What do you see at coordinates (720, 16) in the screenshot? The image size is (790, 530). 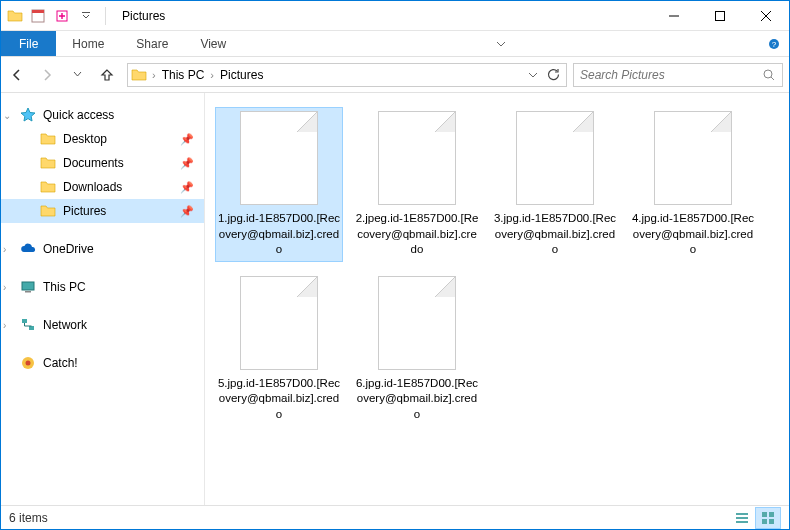 I see `maximize-button` at bounding box center [720, 16].